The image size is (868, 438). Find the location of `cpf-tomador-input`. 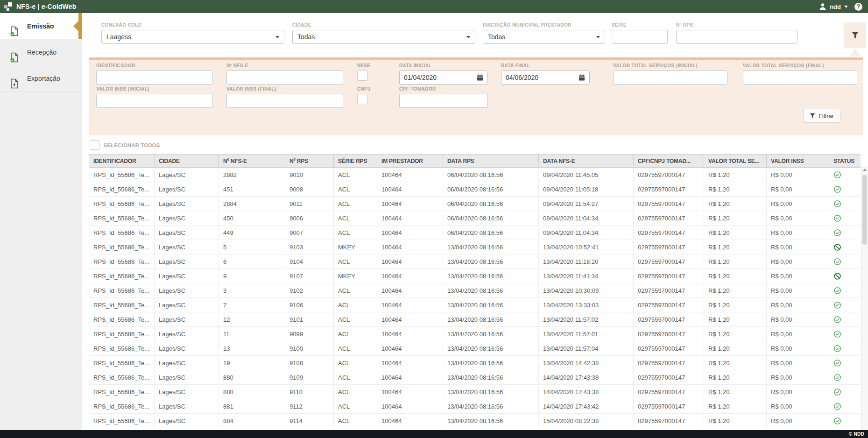

cpf-tomador-input is located at coordinates (444, 101).